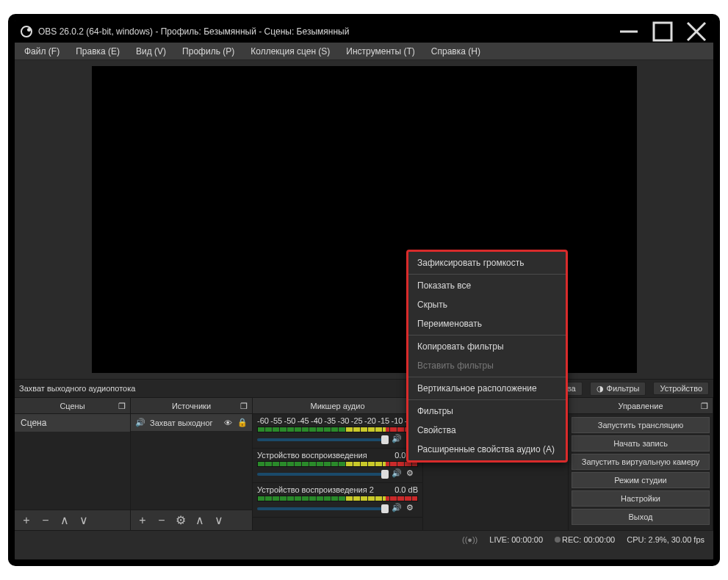 Image resolution: width=728 pixels, height=580 pixels. Describe the element at coordinates (641, 462) in the screenshot. I see `control-button: Запустить виртуальную камеру` at that location.